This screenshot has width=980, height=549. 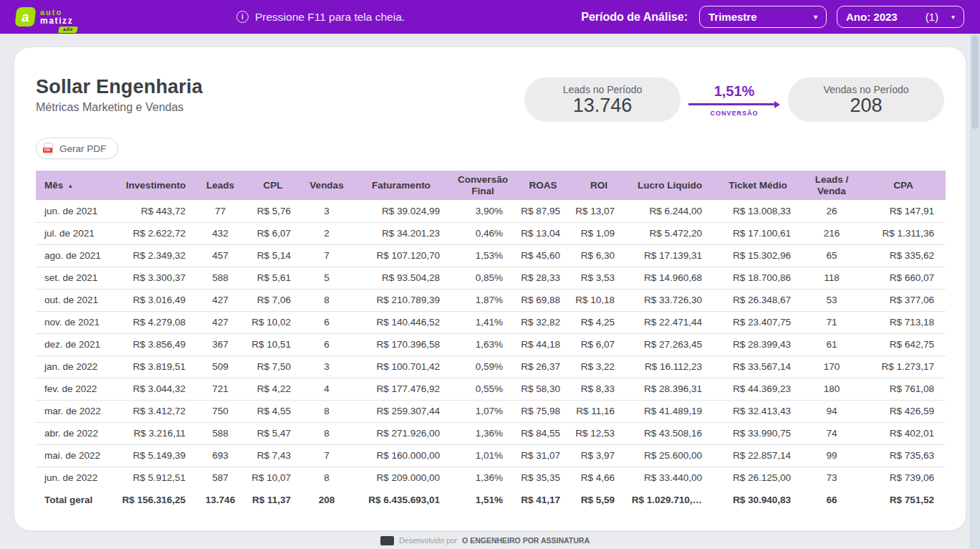 I want to click on cell: R$ 32,82, so click(x=543, y=323).